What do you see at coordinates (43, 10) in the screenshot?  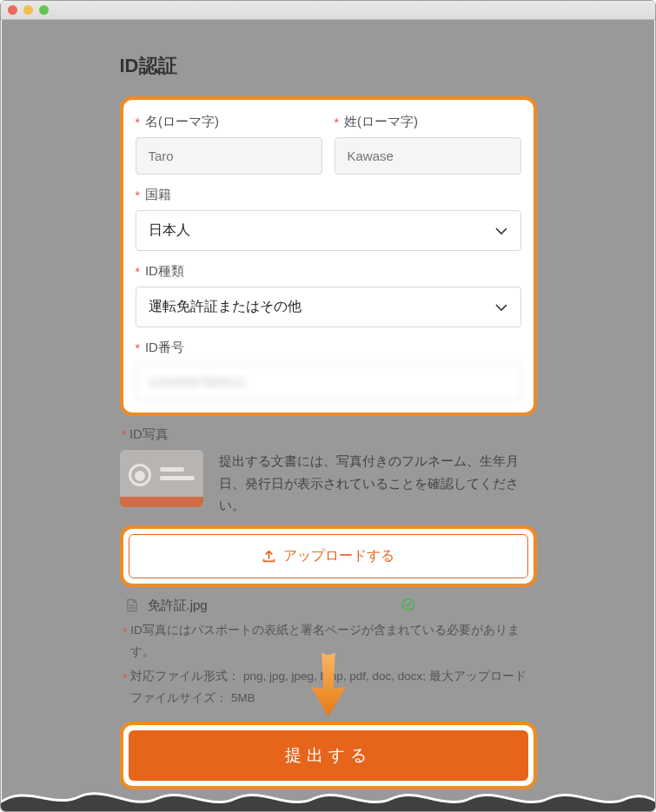 I see `window-zoom-icon` at bounding box center [43, 10].